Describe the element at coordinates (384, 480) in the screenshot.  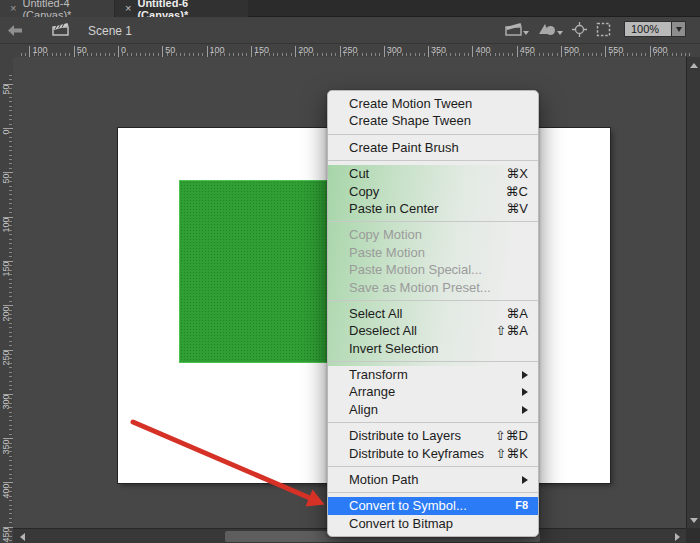
I see `menu-item-label: Motion Path` at that location.